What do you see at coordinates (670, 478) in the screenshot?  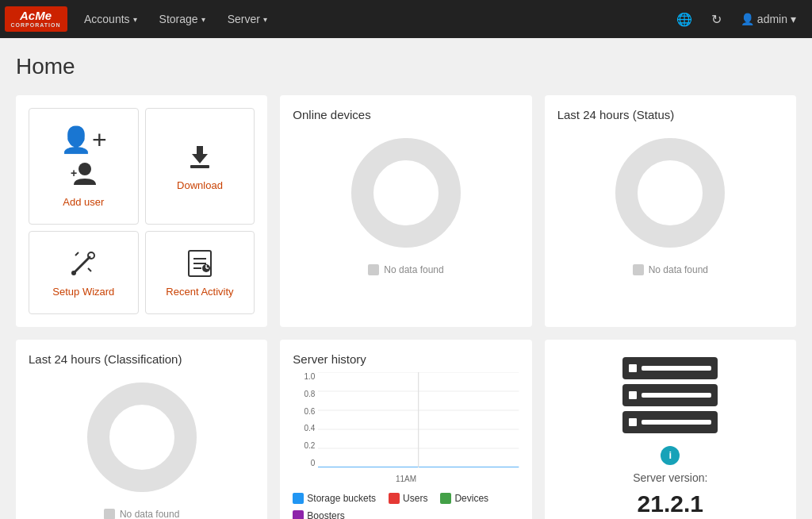 I see `server-version-label: Server version:` at bounding box center [670, 478].